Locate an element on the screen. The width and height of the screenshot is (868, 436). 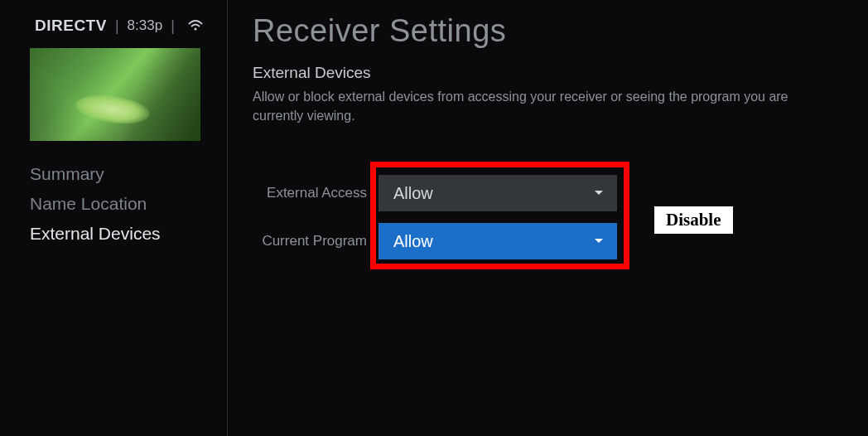
external-access-value: Allow is located at coordinates (413, 194).